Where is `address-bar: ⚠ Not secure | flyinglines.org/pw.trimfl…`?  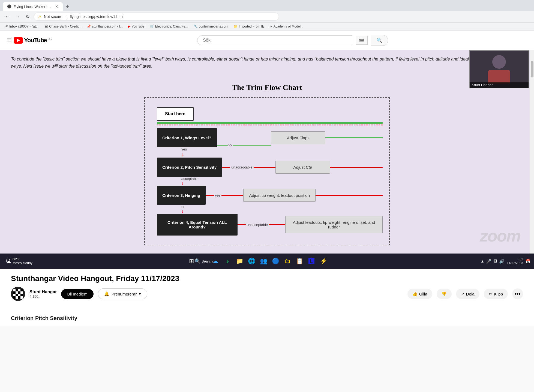 address-bar: ⚠ Not secure | flyinglines.org/pw.trimfl… is located at coordinates (156, 17).